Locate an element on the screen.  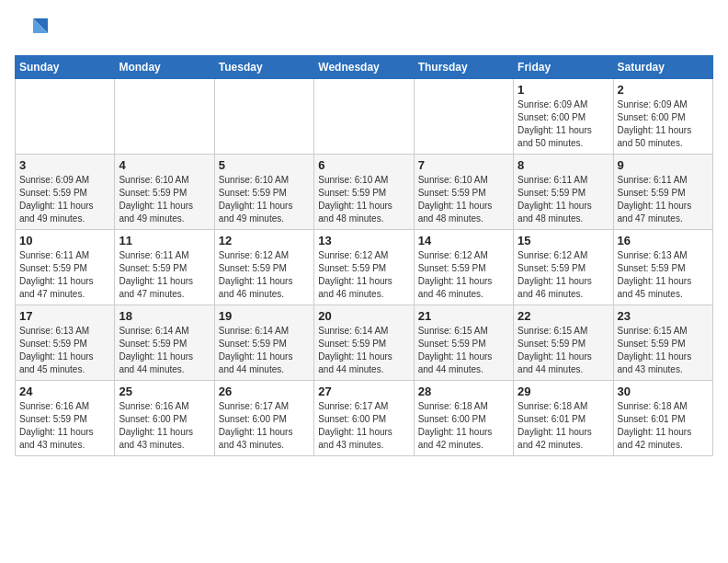
calendar-cell: 29Sunrise: 6:18 AM Sunset: 6:01 PM Dayli… is located at coordinates (563, 419).